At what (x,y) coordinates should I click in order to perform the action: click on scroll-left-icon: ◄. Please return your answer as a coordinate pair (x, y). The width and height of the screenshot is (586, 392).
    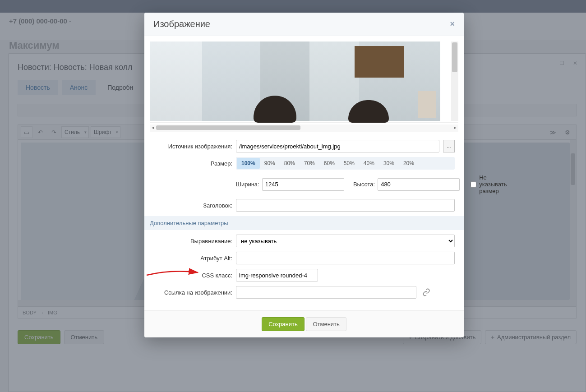
    Looking at the image, I should click on (153, 128).